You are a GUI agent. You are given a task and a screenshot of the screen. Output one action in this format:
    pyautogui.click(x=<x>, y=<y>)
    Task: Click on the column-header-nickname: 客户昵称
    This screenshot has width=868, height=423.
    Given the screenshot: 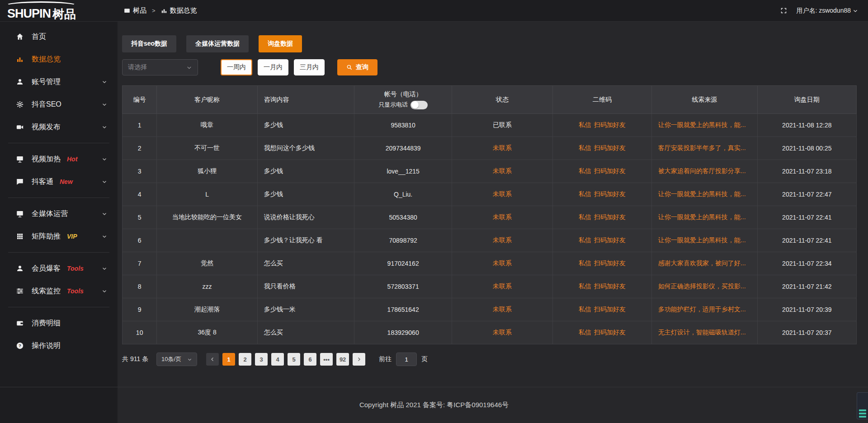 What is the action you would take?
    pyautogui.click(x=207, y=100)
    